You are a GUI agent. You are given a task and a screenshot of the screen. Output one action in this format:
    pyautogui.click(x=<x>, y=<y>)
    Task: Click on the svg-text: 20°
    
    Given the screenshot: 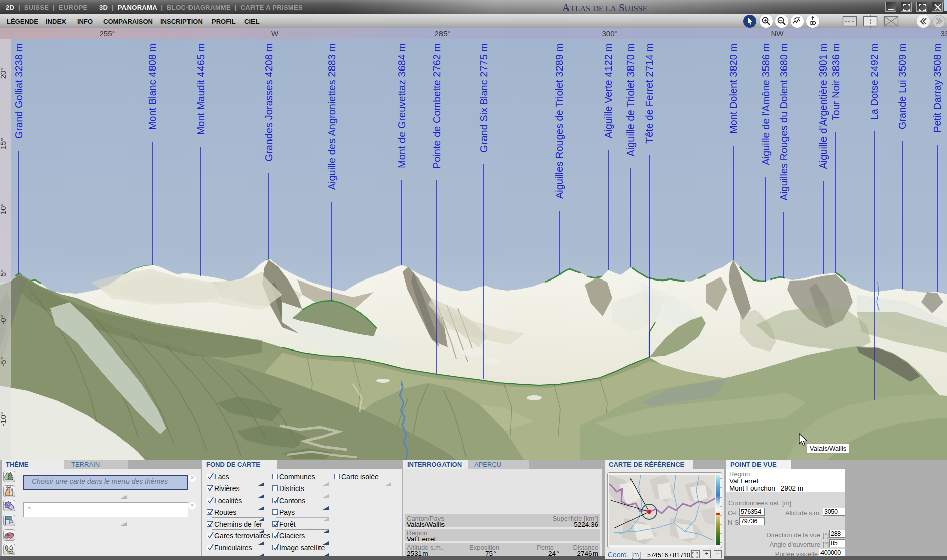 What is the action you would take?
    pyautogui.click(x=4, y=74)
    